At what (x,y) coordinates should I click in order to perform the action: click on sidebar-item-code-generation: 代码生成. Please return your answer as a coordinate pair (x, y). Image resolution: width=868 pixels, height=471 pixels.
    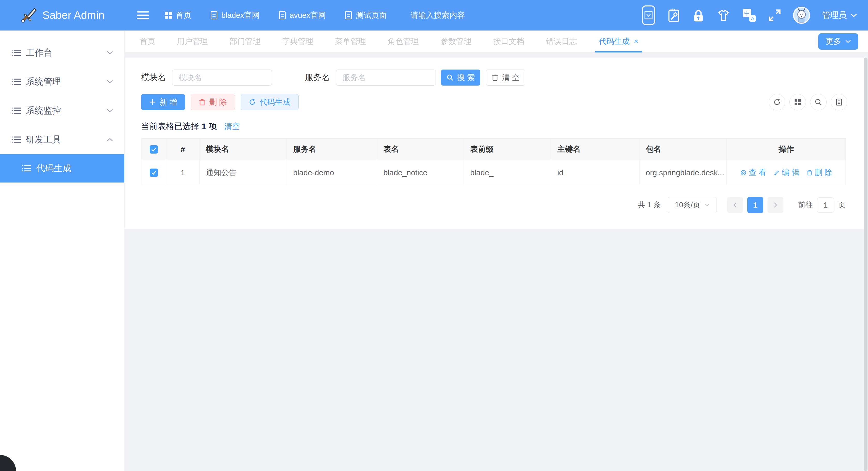
    Looking at the image, I should click on (62, 168).